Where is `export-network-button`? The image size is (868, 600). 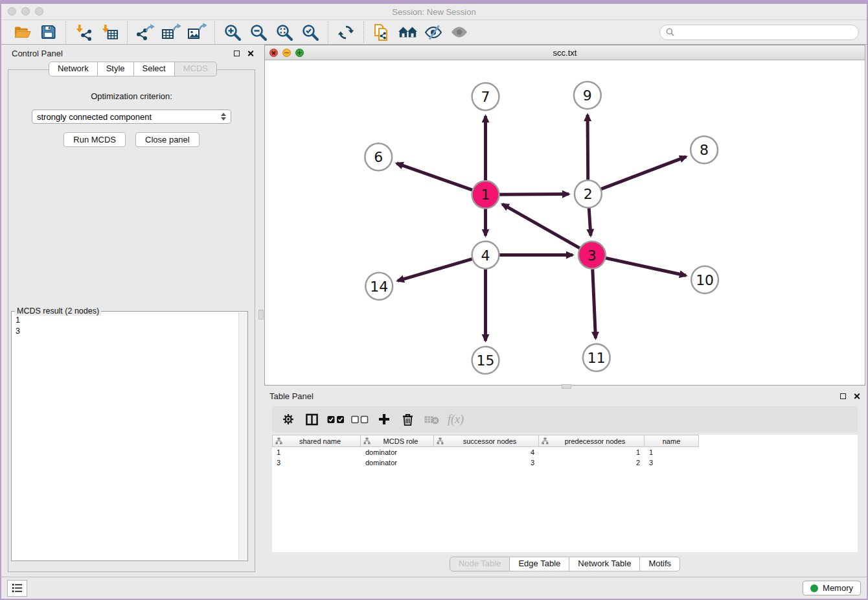
export-network-button is located at coordinates (145, 32).